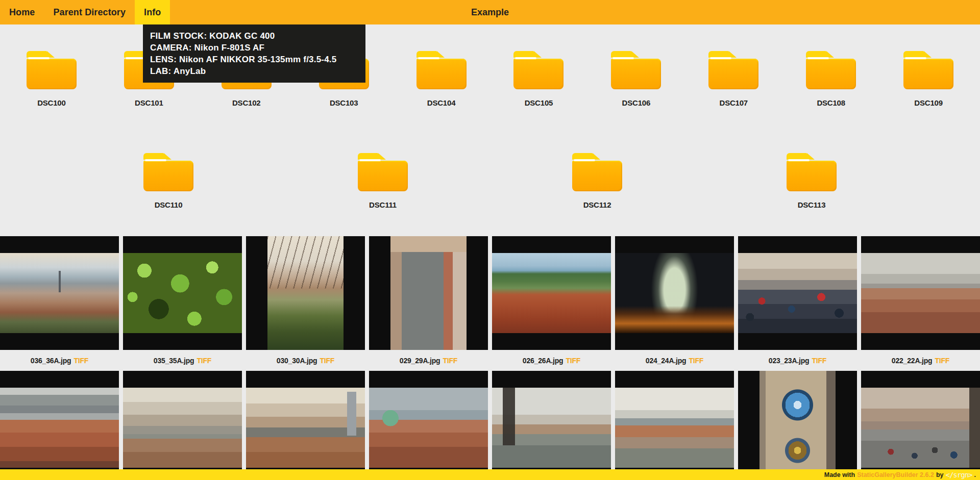  Describe the element at coordinates (812, 205) in the screenshot. I see `folder-label: DSC113` at that location.